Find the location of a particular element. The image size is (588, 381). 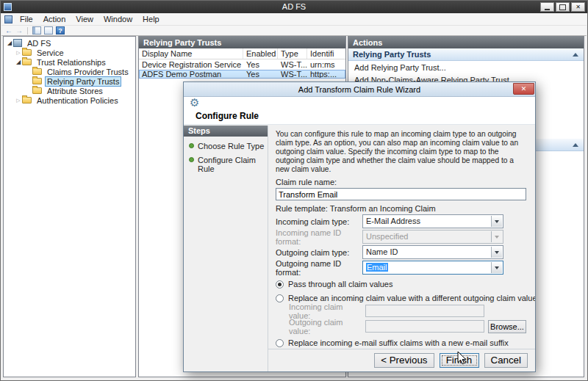

incoming-name-id-format-select: Unspecified is located at coordinates (433, 236).